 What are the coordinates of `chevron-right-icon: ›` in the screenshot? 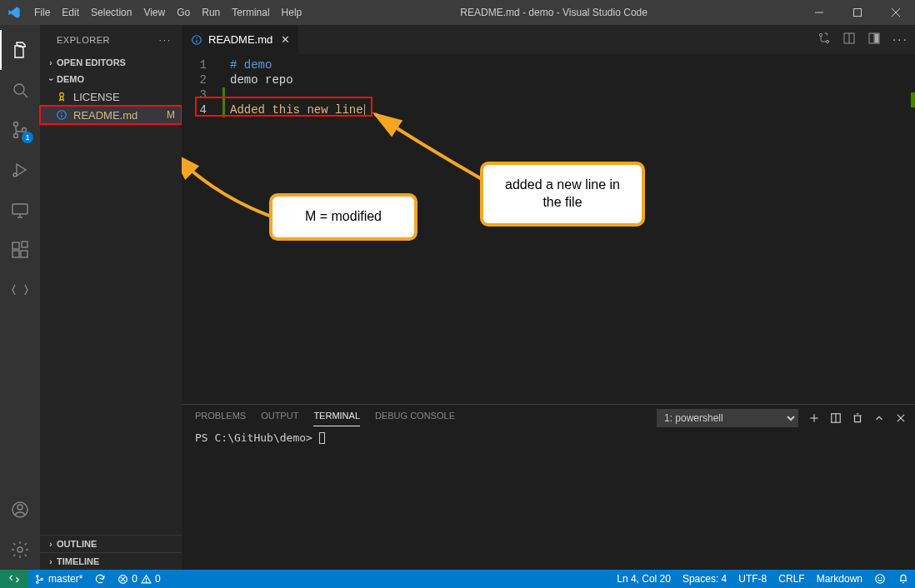 It's located at (51, 63).